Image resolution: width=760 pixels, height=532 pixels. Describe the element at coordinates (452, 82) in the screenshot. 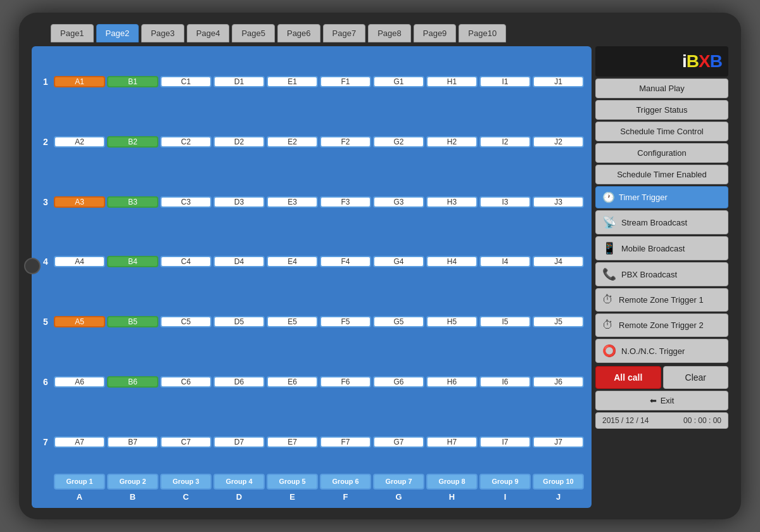

I see `cell-h1: H1` at that location.